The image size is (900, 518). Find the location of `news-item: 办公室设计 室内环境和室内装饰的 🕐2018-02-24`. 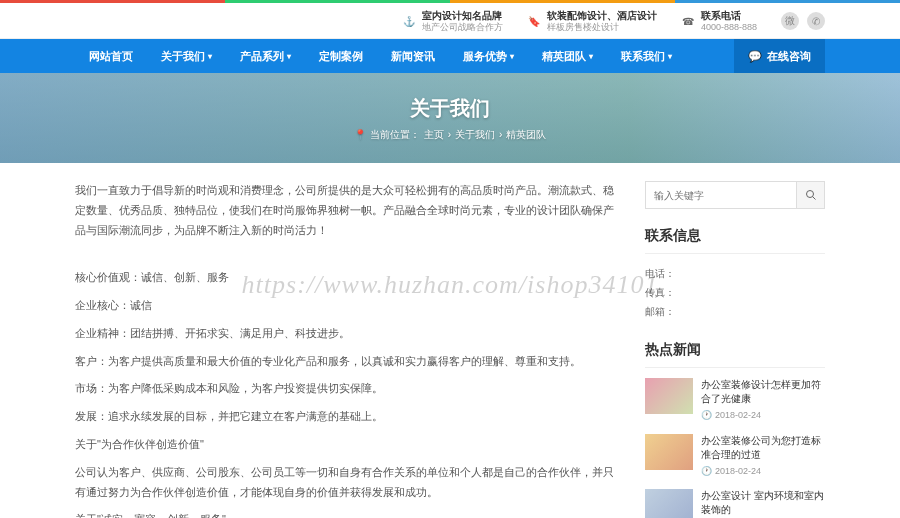

news-item: 办公室设计 室内环境和室内装饰的 🕐2018-02-24 is located at coordinates (735, 504).